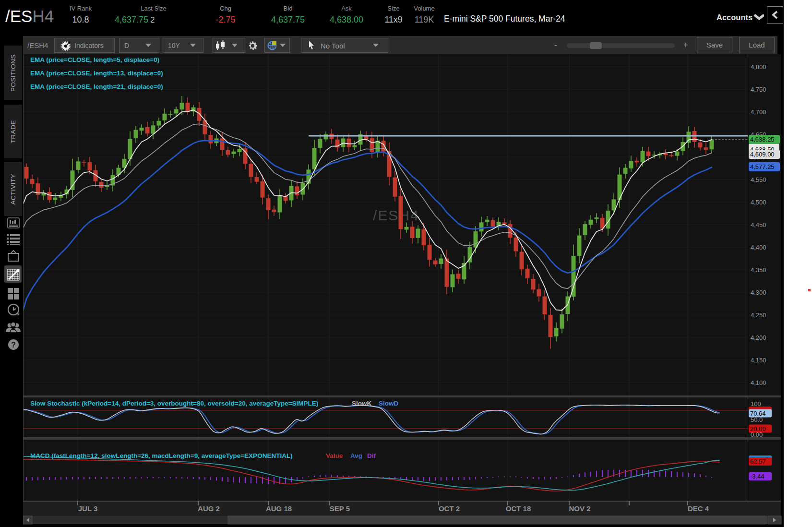 The width and height of the screenshot is (812, 527). I want to click on svg-text: AUG 18, so click(279, 509).